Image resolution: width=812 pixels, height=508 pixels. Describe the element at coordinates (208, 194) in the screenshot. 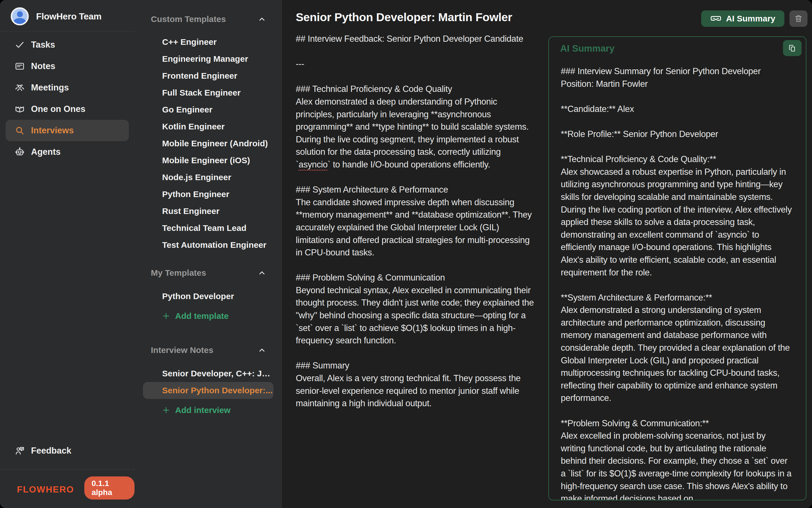

I see `template-item: Python Engineer` at that location.